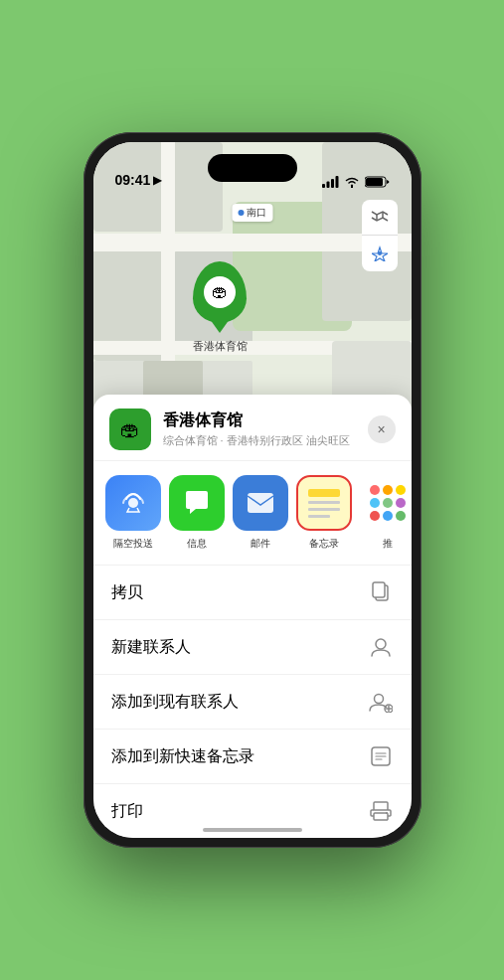  What do you see at coordinates (256, 213) in the screenshot?
I see `north-label-text: 南口` at bounding box center [256, 213].